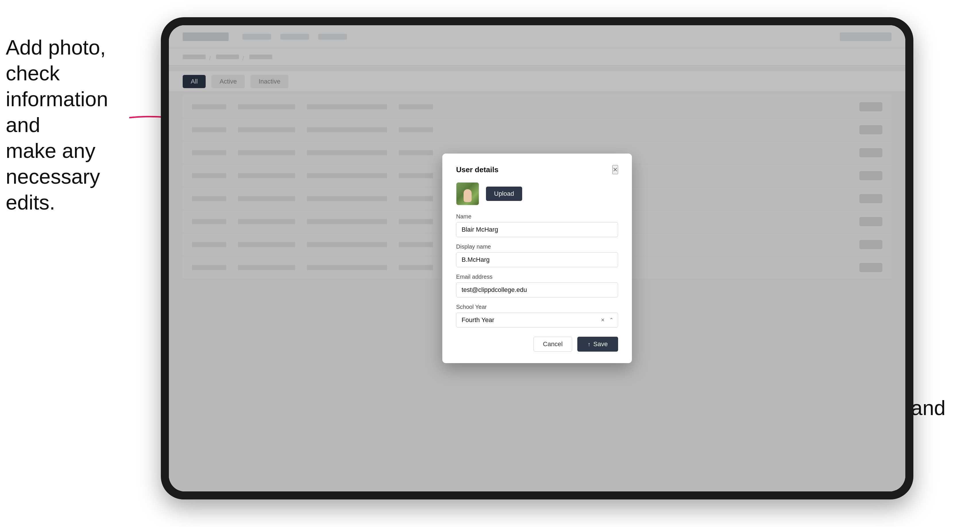 The height and width of the screenshot is (527, 980). I want to click on annotation-left: Add photo, check information and make an…, so click(72, 125).